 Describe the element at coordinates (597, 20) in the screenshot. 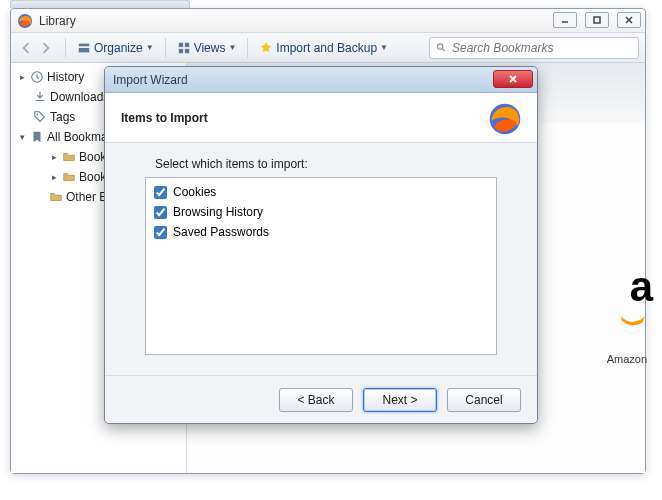

I see `maximize-button` at that location.